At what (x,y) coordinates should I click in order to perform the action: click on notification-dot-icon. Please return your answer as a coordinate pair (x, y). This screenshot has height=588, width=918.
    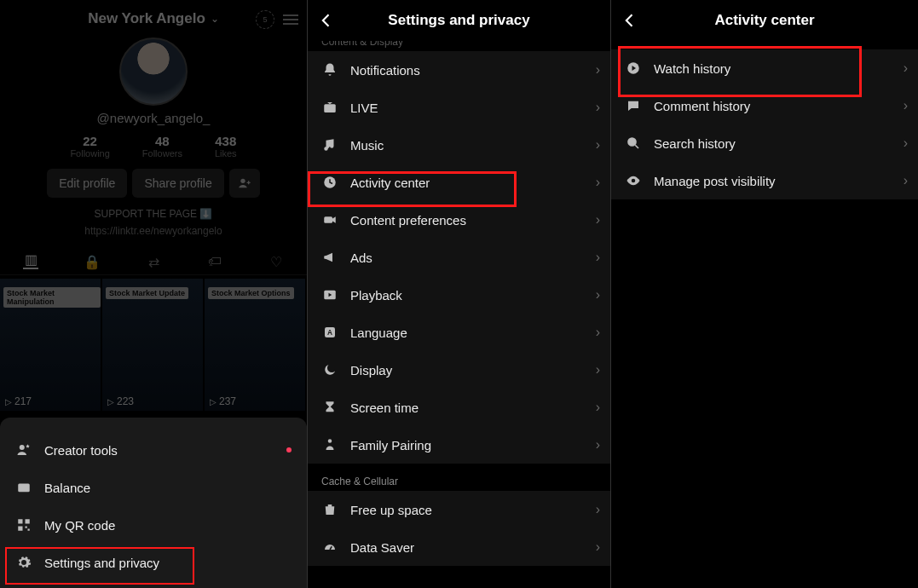
    Looking at the image, I should click on (289, 450).